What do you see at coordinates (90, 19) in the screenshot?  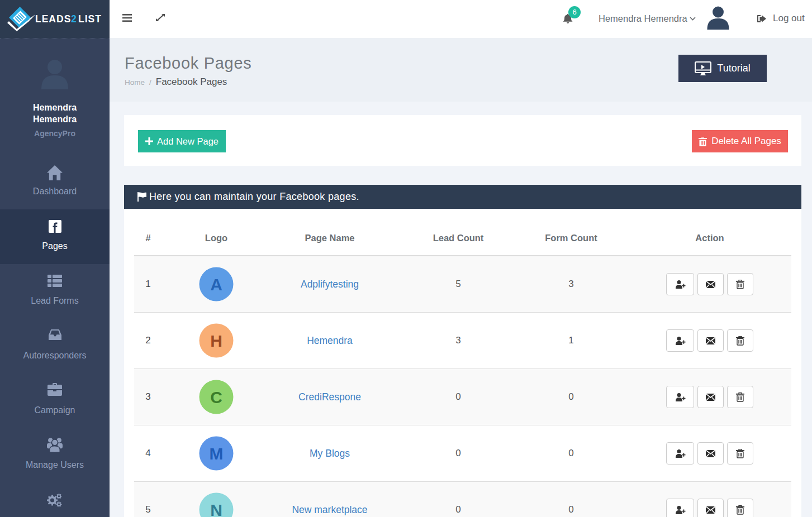 I see `svg-text: LIST` at bounding box center [90, 19].